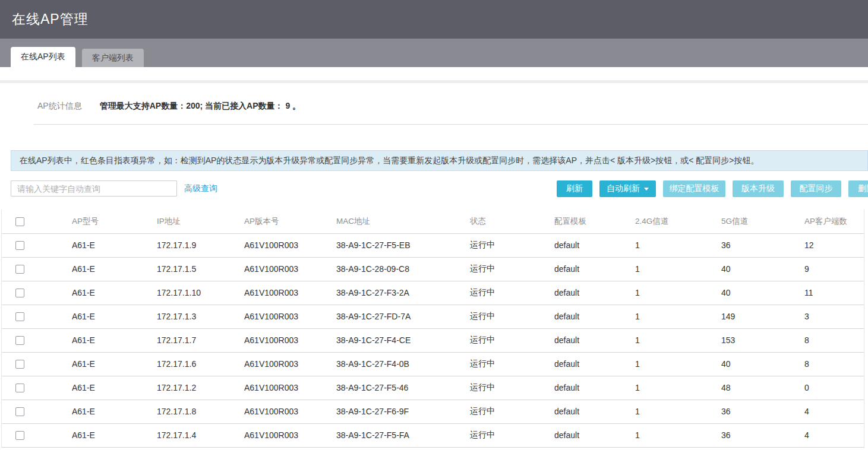  I want to click on table-cell: 172.17.1.2, so click(201, 388).